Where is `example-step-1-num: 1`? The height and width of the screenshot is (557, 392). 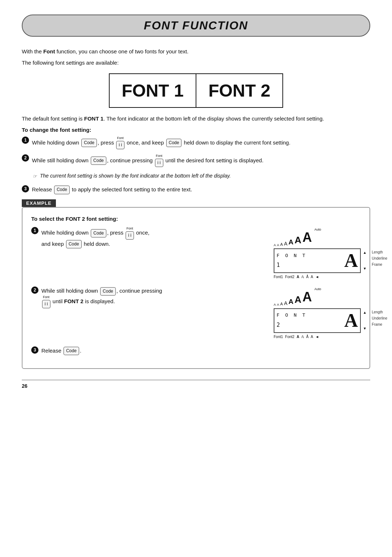 example-step-1-num: 1 is located at coordinates (35, 231).